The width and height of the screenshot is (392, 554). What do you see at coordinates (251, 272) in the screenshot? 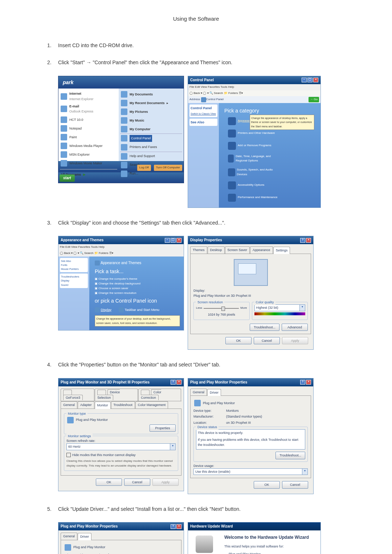
I see `monitor-preview-icon` at bounding box center [251, 272].